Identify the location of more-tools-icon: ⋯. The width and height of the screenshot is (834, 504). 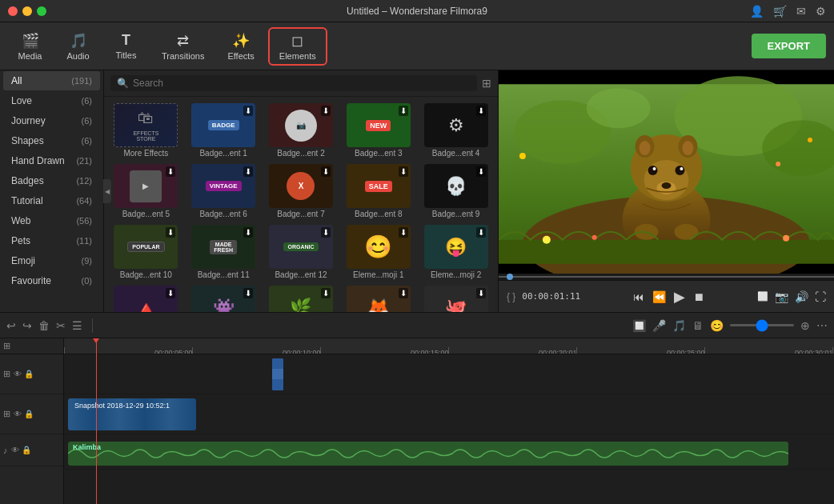
(822, 326).